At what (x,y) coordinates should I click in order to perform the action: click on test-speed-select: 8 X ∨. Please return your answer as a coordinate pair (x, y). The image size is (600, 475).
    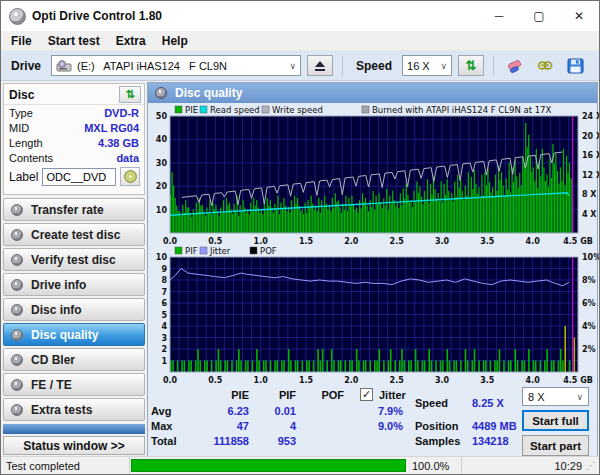
    Looking at the image, I should click on (556, 396).